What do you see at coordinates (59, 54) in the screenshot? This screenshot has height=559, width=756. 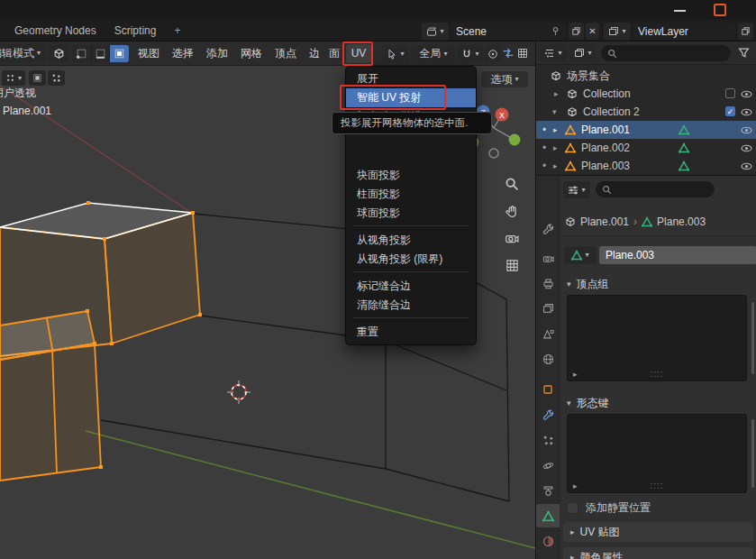 I see `editmode-icon-button` at bounding box center [59, 54].